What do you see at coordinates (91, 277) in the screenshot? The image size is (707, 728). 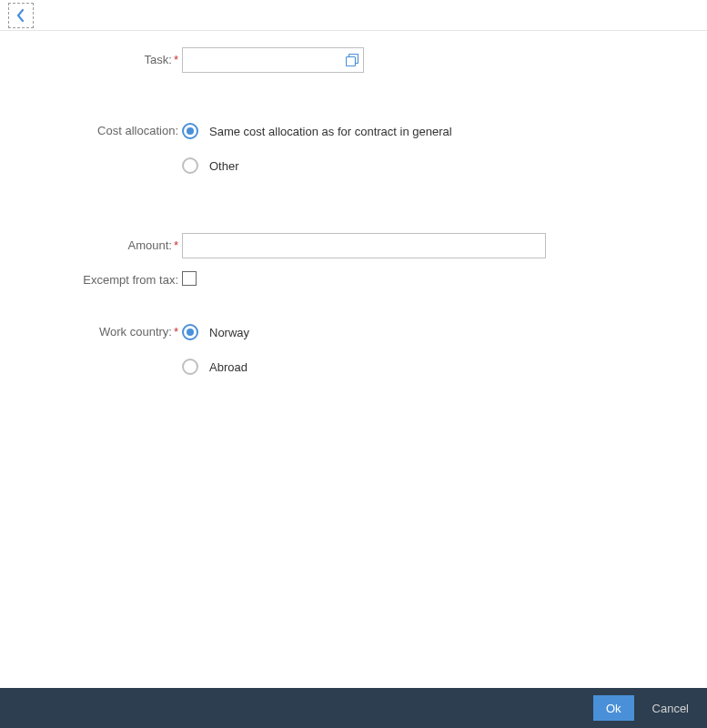 I see `exempt-tax-label: Excempt from tax:` at bounding box center [91, 277].